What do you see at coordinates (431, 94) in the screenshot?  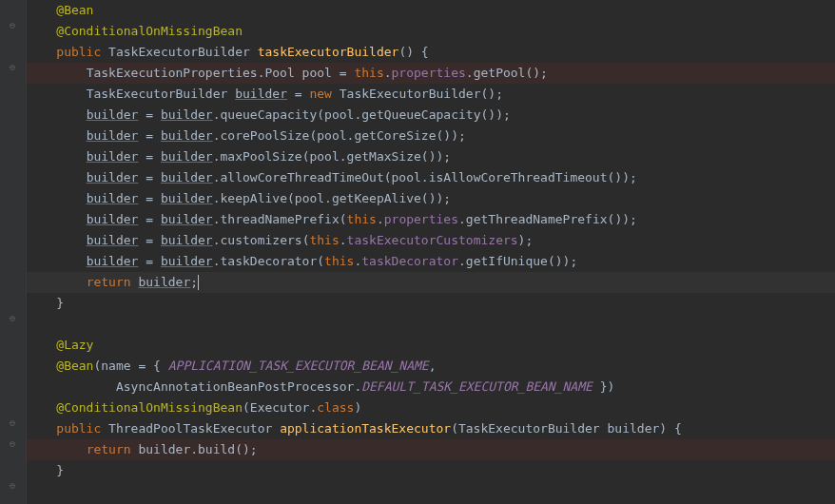 I see `code-line: TaskExecutorBuilder builder = new TaskEx…` at bounding box center [431, 94].